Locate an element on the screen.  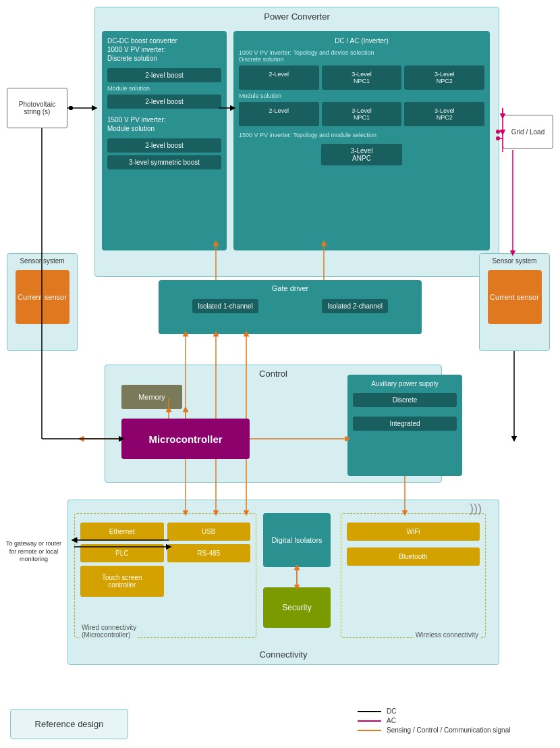
grid-load-box: Grid / Load is located at coordinates (528, 132).